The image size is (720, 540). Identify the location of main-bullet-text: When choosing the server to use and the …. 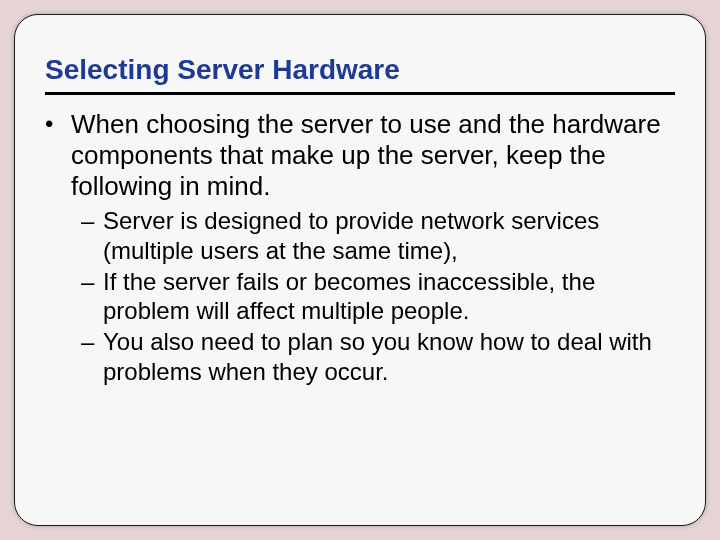
(373, 156).